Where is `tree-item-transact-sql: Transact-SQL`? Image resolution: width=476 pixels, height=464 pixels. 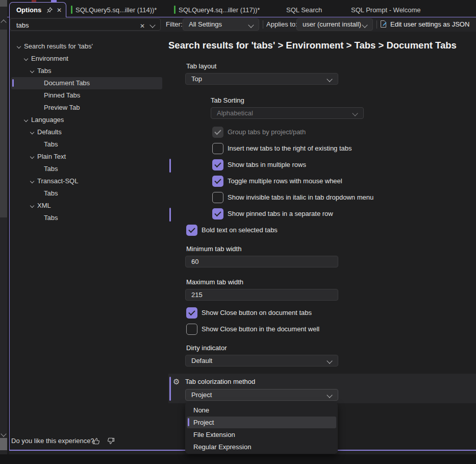 tree-item-transact-sql: Transact-SQL is located at coordinates (87, 181).